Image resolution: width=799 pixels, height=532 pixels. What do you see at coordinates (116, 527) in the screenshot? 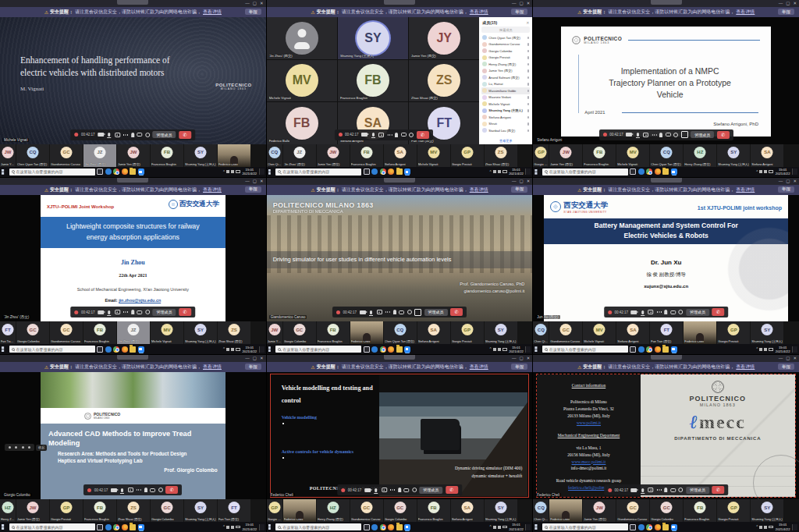
I see `chrome-icon` at bounding box center [116, 527].